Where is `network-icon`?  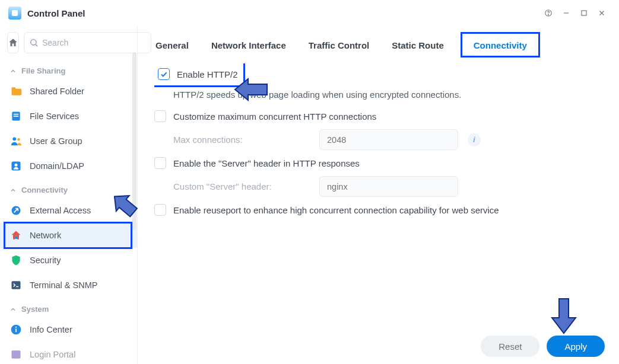 network-icon is located at coordinates (16, 235).